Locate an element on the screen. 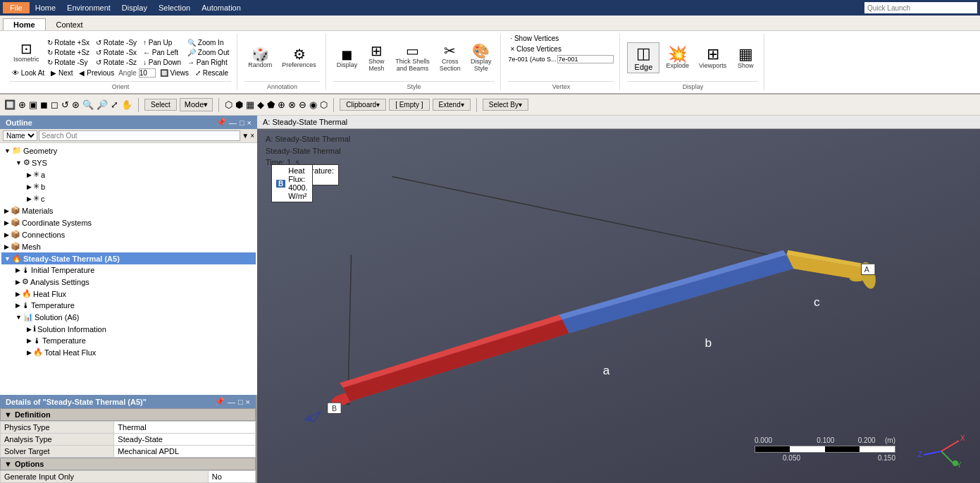  tree-item-steady-state: ▼🔥Steady-State Thermal (A5) is located at coordinates (128, 258).